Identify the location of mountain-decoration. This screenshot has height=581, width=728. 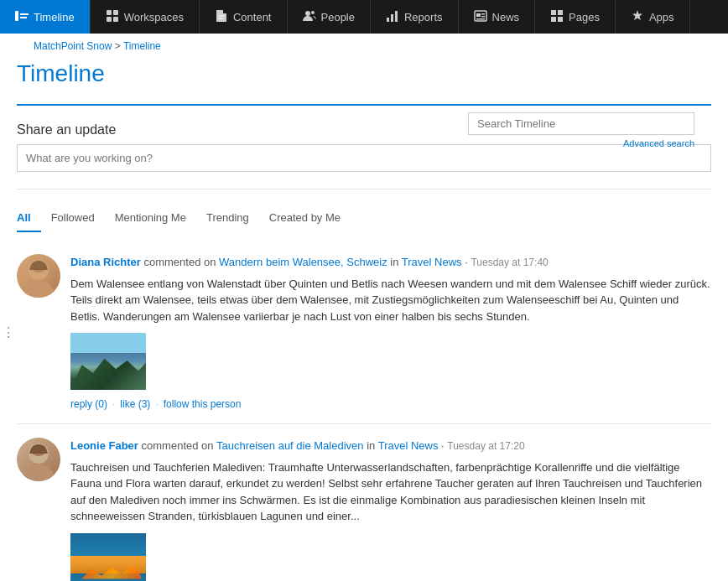
(108, 369).